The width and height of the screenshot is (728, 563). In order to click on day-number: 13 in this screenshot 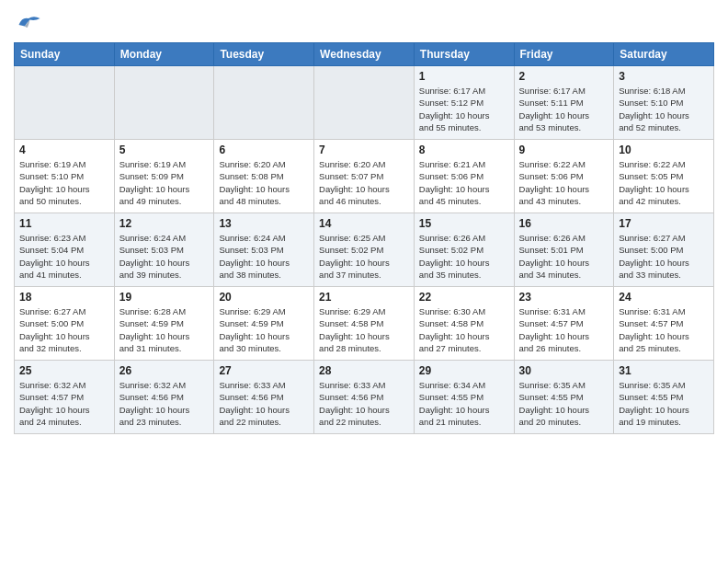, I will do `click(264, 224)`.